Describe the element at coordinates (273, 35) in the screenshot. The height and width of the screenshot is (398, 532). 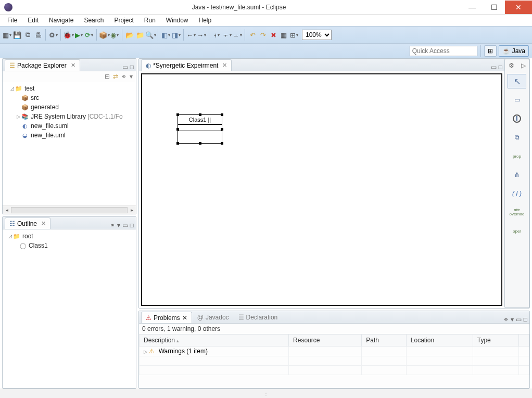
I see `delete-icon: ✖` at that location.